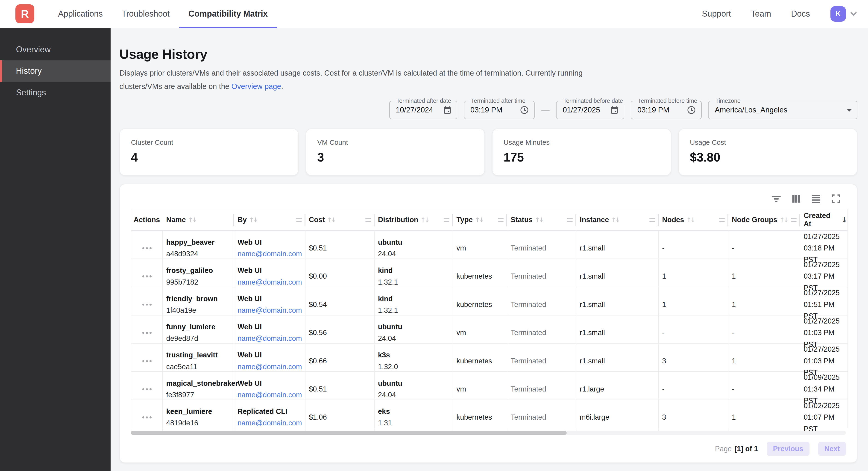 This screenshot has height=471, width=868. What do you see at coordinates (582, 152) in the screenshot?
I see `stat-usage-minutes: Usage Minutes 175` at bounding box center [582, 152].